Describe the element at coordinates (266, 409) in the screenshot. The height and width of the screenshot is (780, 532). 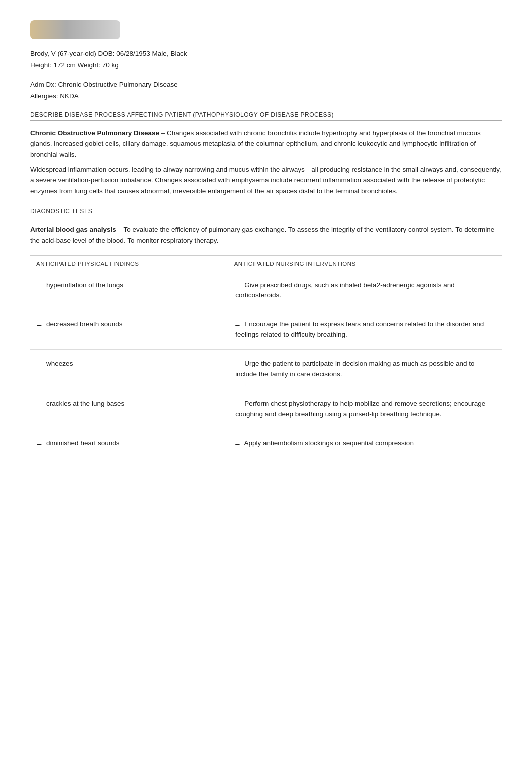
I see `table-row: – crackles at the lung bases– Perform ch…` at that location.